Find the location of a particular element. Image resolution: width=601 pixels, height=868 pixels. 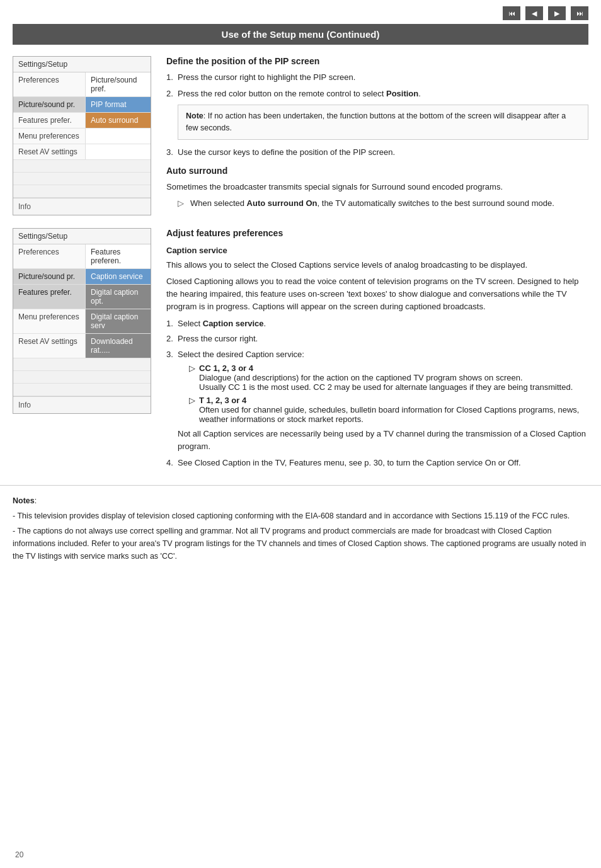

list-text: Select the desired Caption service: is located at coordinates (241, 355).